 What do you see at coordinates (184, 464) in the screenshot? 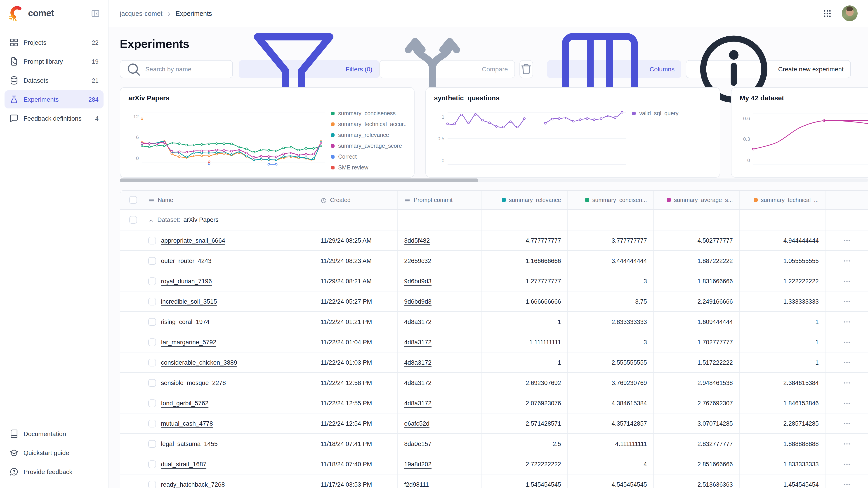
I see `experiment-name-link: dual_strait_1687` at bounding box center [184, 464].